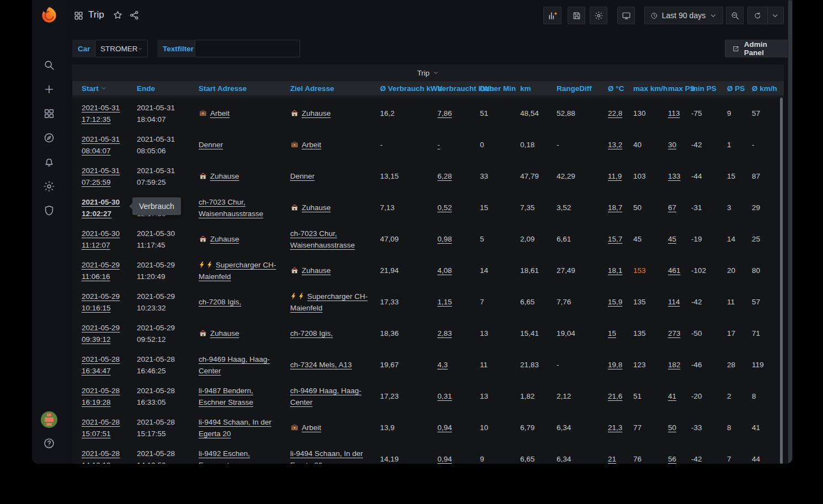  I want to click on cell-c: 15, so click(621, 333).